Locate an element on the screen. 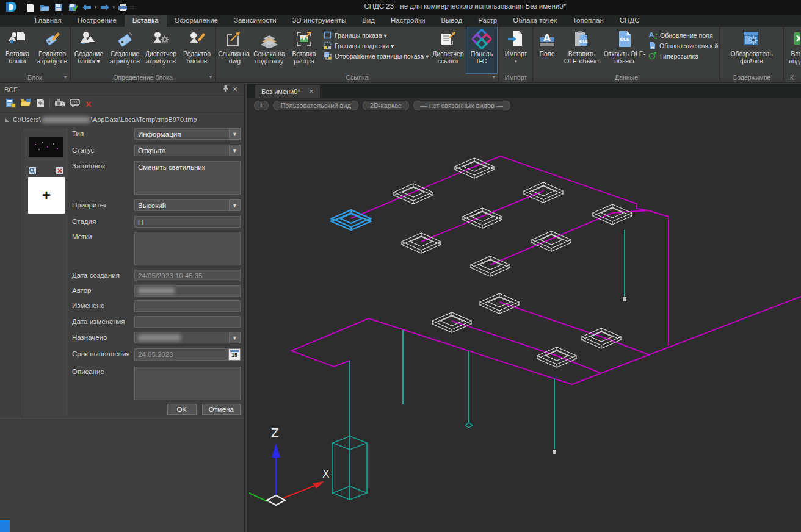  cancel-button: Отмена is located at coordinates (221, 409).